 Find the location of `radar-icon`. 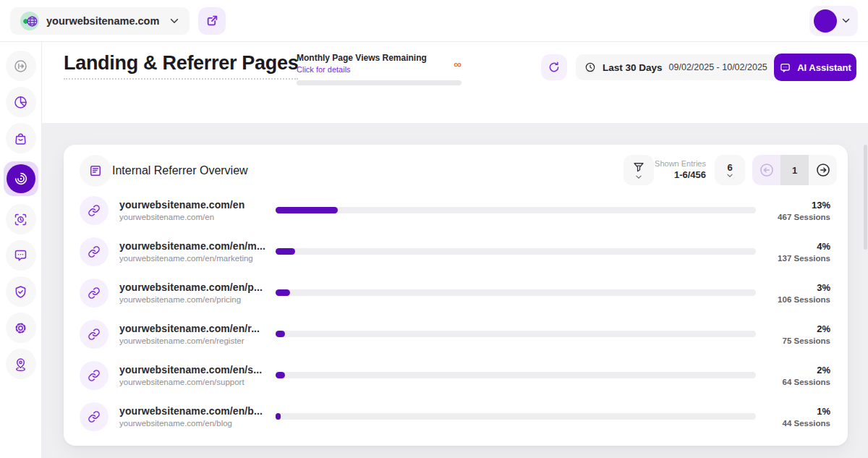

radar-icon is located at coordinates (21, 179).